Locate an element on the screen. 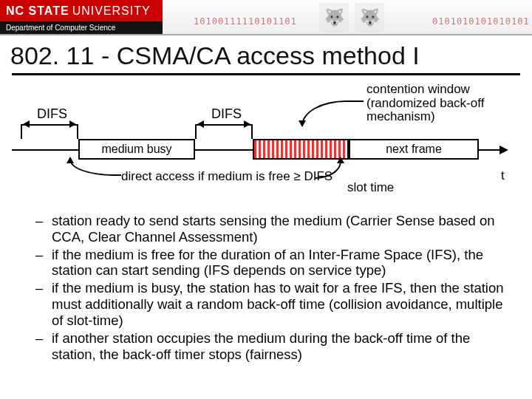 The image size is (532, 399). slide-title: 802. 11 - CSMA/CA access method I is located at coordinates (266, 55).